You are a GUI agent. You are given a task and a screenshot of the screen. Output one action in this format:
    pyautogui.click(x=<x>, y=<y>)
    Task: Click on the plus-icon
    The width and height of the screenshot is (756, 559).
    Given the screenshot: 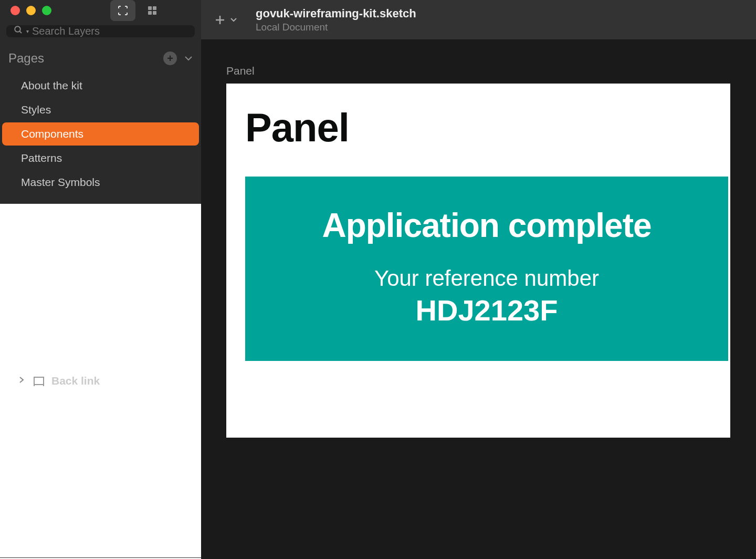 What is the action you would take?
    pyautogui.click(x=220, y=20)
    